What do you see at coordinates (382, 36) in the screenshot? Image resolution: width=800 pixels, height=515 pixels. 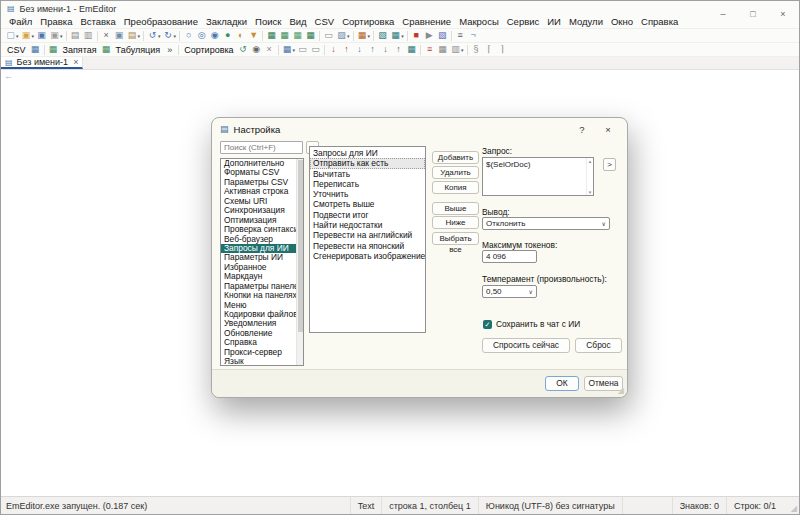 I see `workspace-icon: ▧` at bounding box center [382, 36].